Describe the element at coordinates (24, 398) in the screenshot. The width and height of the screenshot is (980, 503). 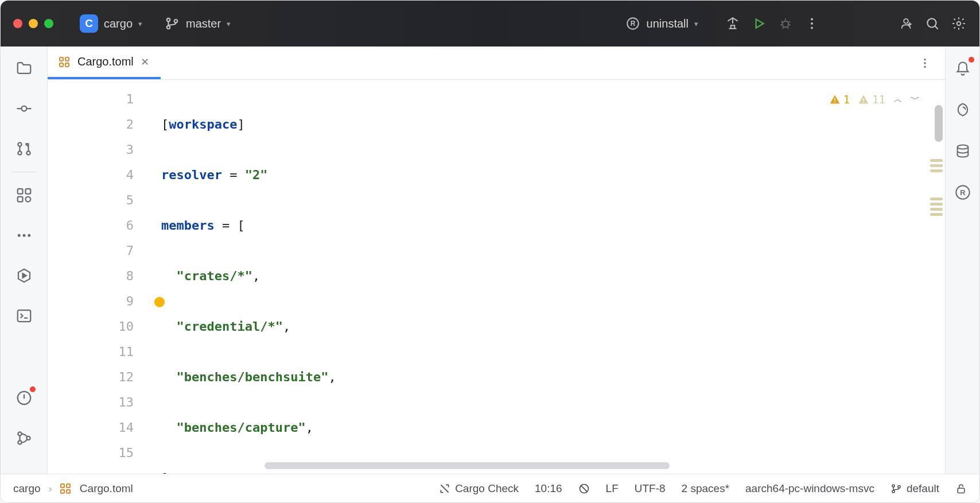
I see `problems-tool-button` at that location.